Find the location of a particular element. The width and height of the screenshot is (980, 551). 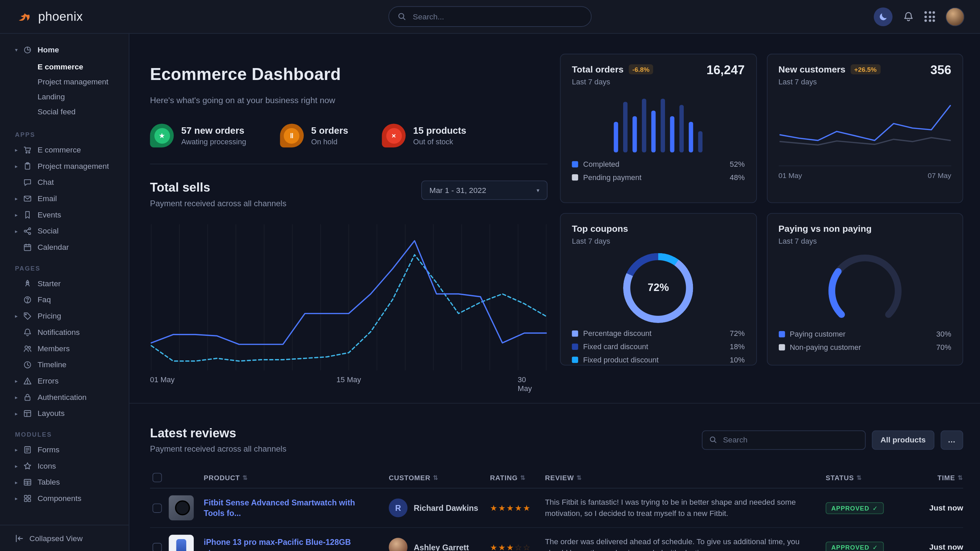

sidebar-item-pricing: ▸ Pricing is located at coordinates (64, 316).